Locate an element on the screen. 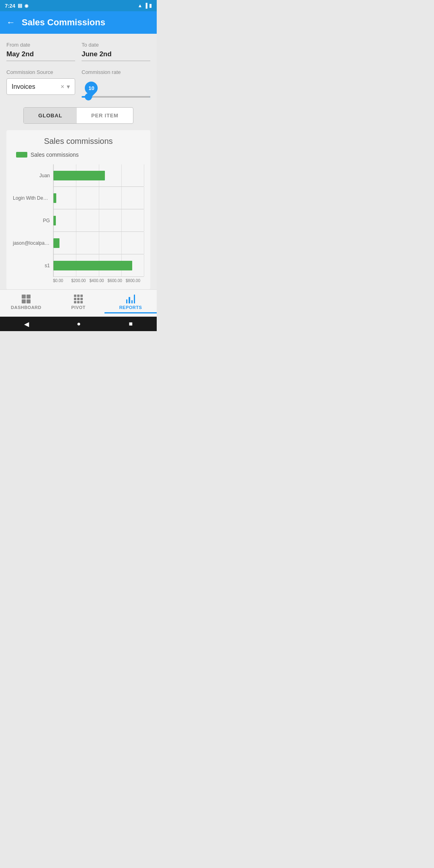 This screenshot has width=434, height=868. nav-label-dashboard: DASHBOARD is located at coordinates (26, 307).